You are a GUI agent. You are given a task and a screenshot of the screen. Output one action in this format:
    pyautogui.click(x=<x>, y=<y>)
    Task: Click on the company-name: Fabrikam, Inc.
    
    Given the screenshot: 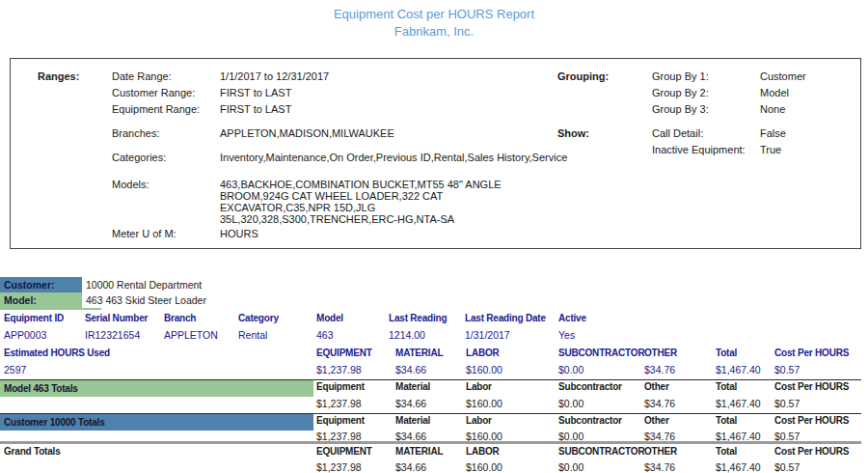 What is the action you would take?
    pyautogui.click(x=434, y=32)
    